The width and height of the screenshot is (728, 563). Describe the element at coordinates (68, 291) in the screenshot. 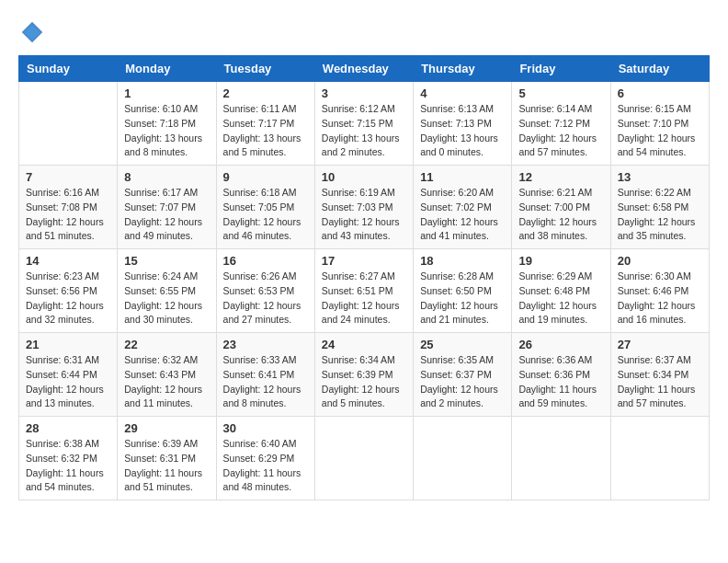

I see `calendar-cell: 14 Sunrise: 6:23 AM Sunset: 6:56 PM Dayl…` at that location.